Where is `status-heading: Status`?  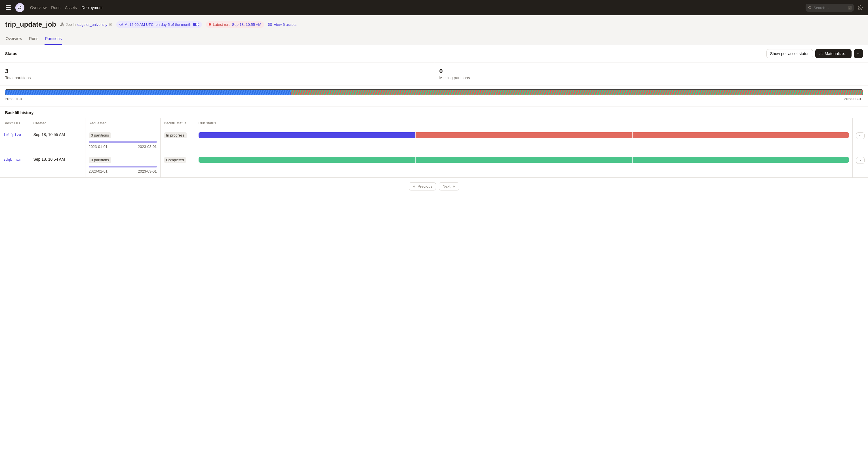 status-heading: Status is located at coordinates (11, 54).